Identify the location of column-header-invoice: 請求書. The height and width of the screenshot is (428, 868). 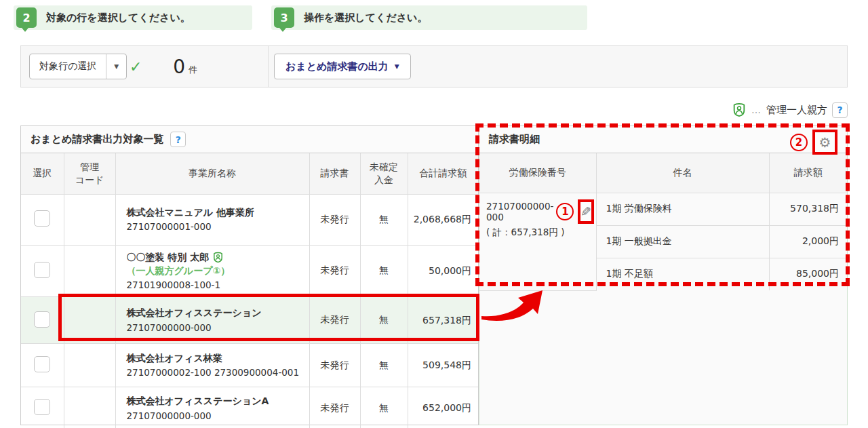
(335, 174).